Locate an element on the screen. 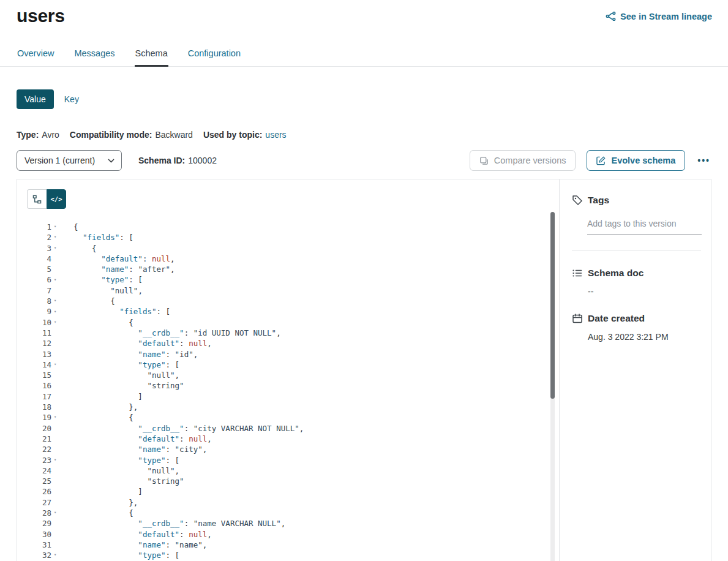  tags-input is located at coordinates (644, 227).